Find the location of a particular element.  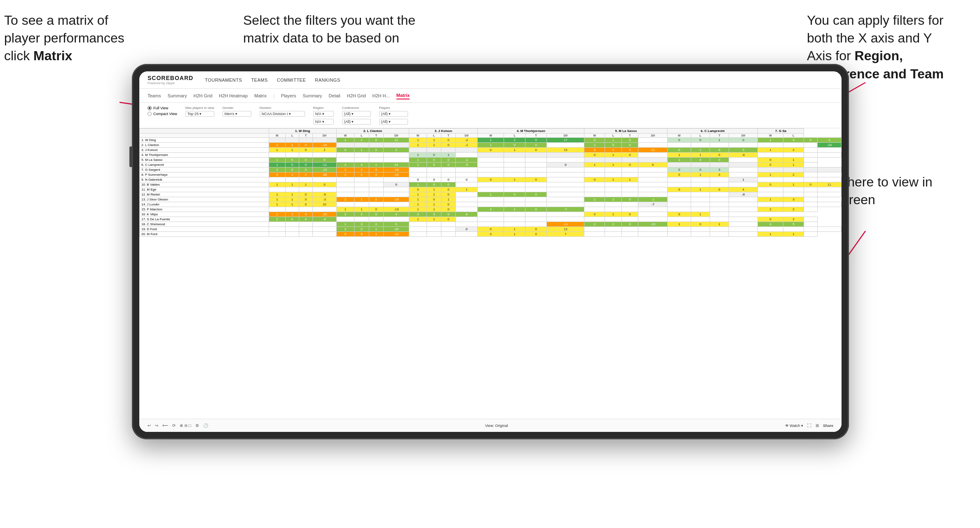

back-btn: ⟵ is located at coordinates (165, 426).